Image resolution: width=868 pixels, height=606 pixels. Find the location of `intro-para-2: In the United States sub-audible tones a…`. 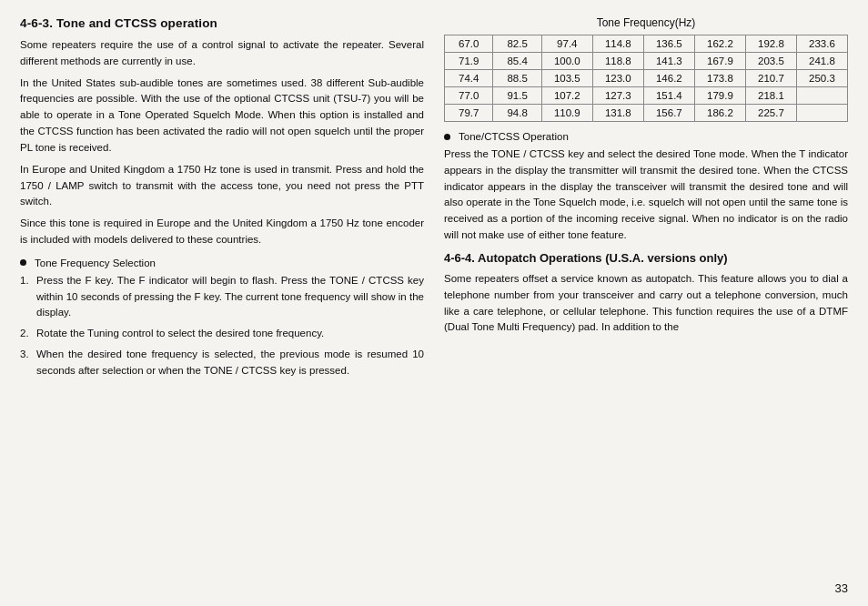

intro-para-2: In the United States sub-audible tones a… is located at coordinates (222, 116).